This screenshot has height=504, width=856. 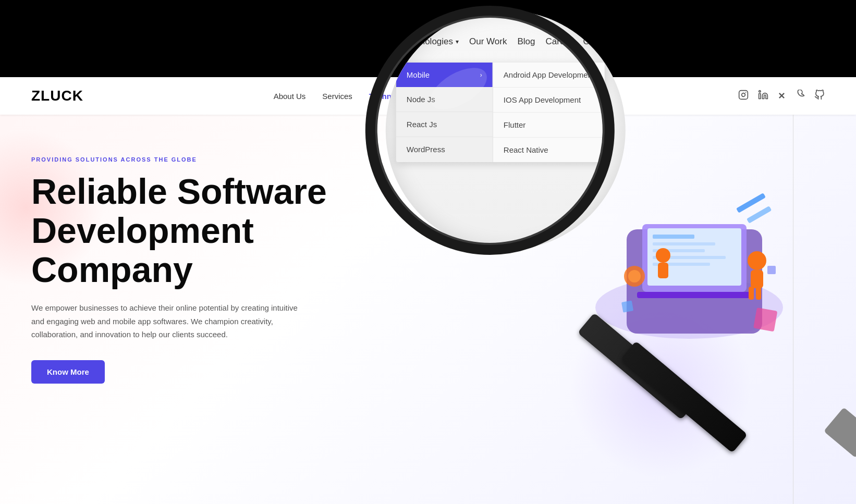 What do you see at coordinates (763, 96) in the screenshot?
I see `linkedin-icon` at bounding box center [763, 96].